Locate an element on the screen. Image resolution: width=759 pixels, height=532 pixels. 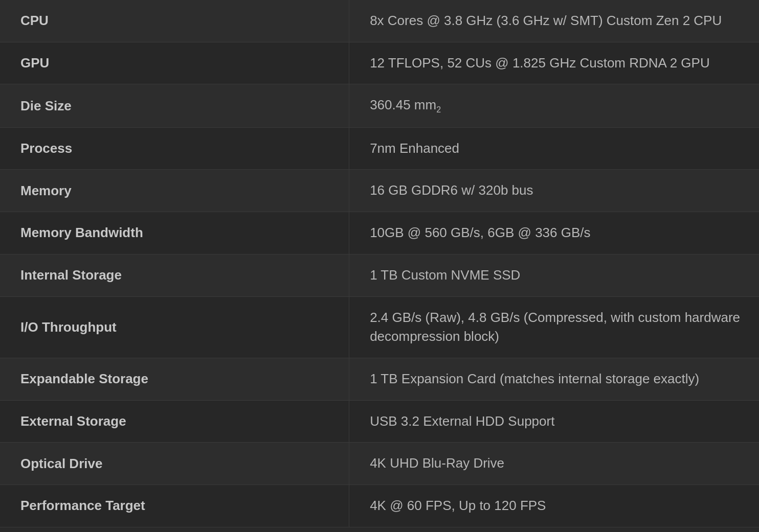
spec-label-io-throughput: I/O Throughput is located at coordinates (175, 327).